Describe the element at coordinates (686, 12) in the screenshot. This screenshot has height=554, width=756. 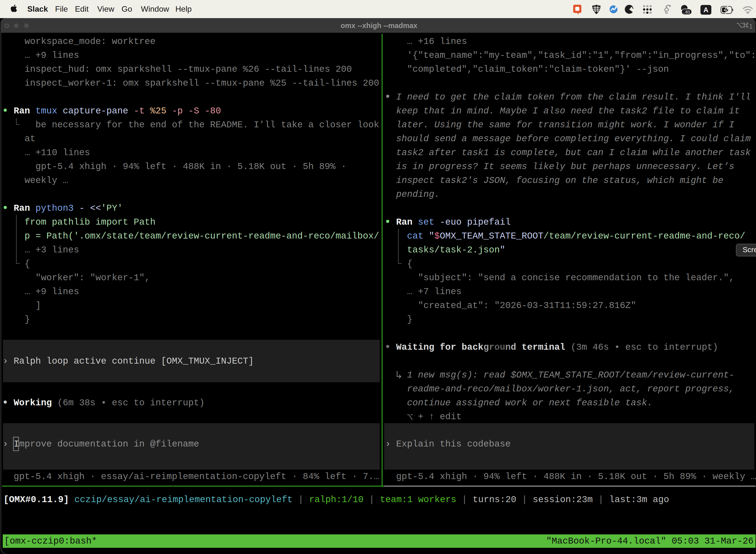
I see `svg-text: ..61` at that location.